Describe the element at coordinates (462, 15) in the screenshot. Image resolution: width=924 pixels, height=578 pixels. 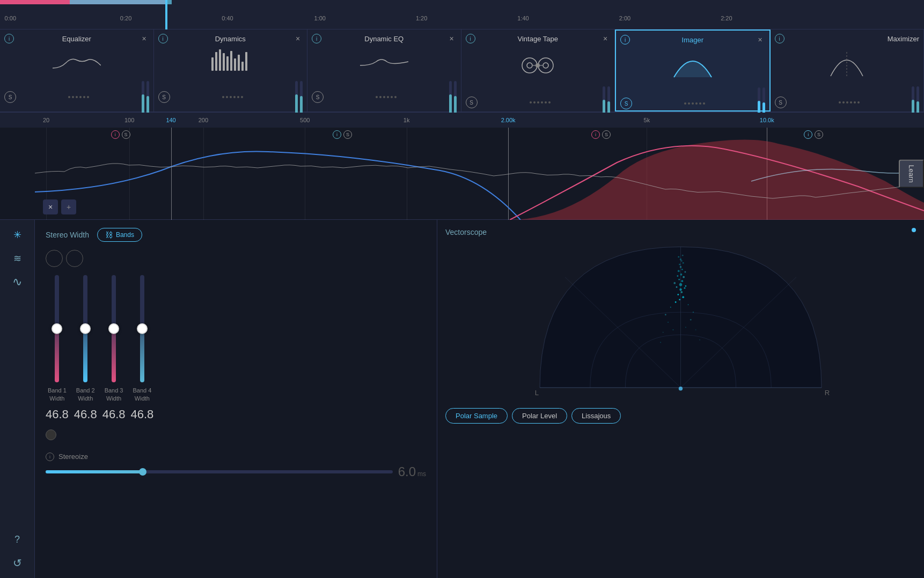
I see `timeline-bar: 0:00 0:20 0:40 1:00 1:20 1:40 2:00 2:20` at that location.